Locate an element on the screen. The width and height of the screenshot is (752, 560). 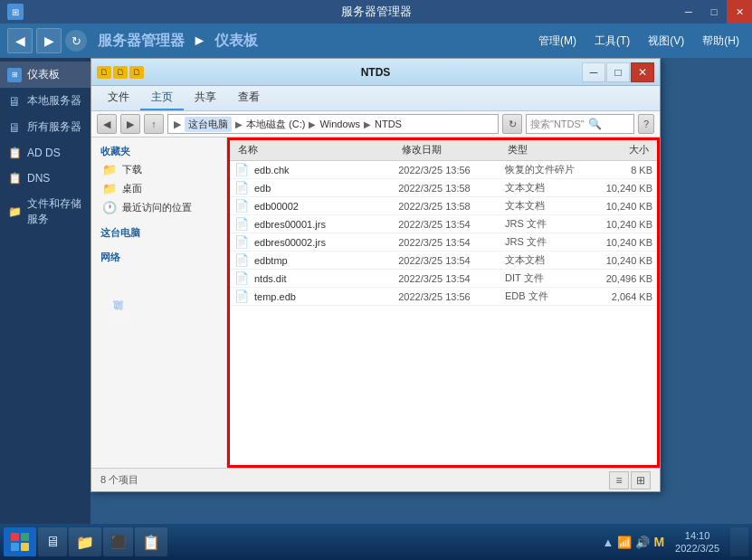
col-header-name: 名称 is located at coordinates (317, 150).